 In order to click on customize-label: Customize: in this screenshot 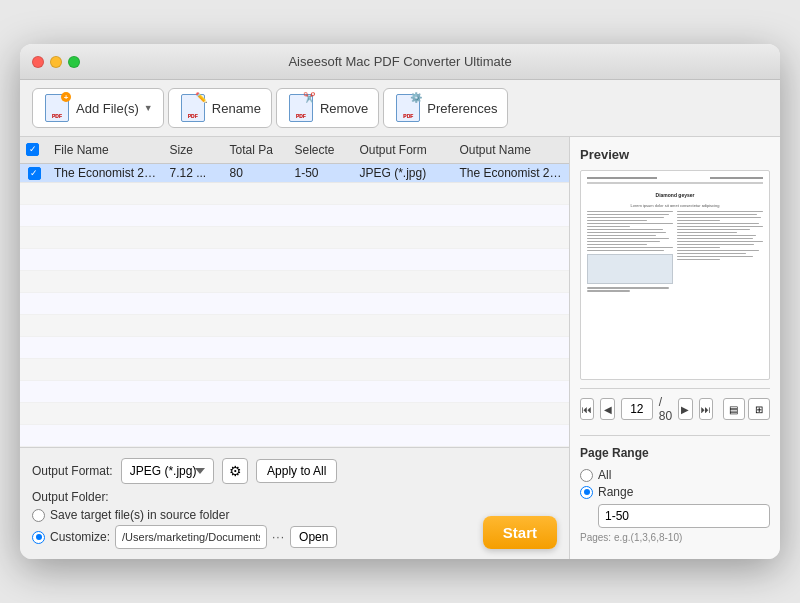, I will do `click(80, 537)`.